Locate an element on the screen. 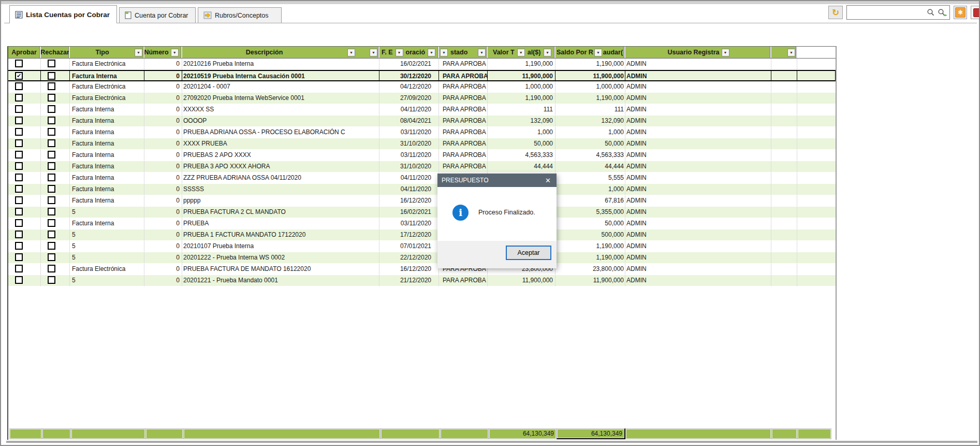 Image resolution: width=980 pixels, height=446 pixels. table-row: 5 0 20201221 - Prueba Mandato 0001 21/12… is located at coordinates (422, 281).